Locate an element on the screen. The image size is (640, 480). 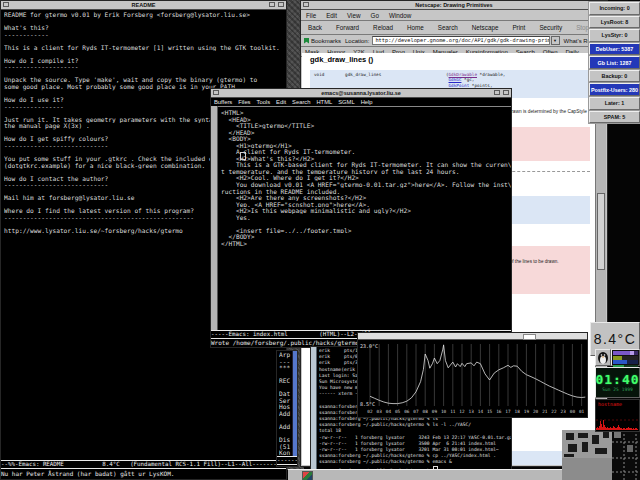
netscape-toolbar: BackForwardReloadHomeSearchNetscapePrint… is located at coordinates (454, 28).